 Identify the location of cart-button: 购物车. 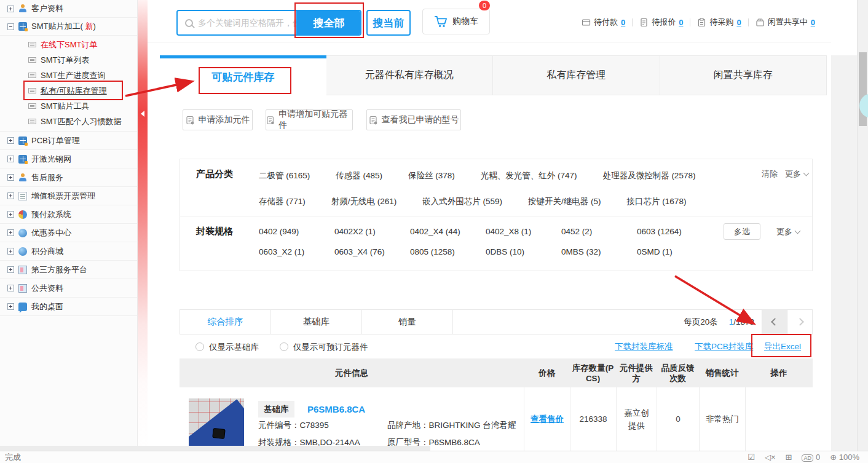
(456, 22).